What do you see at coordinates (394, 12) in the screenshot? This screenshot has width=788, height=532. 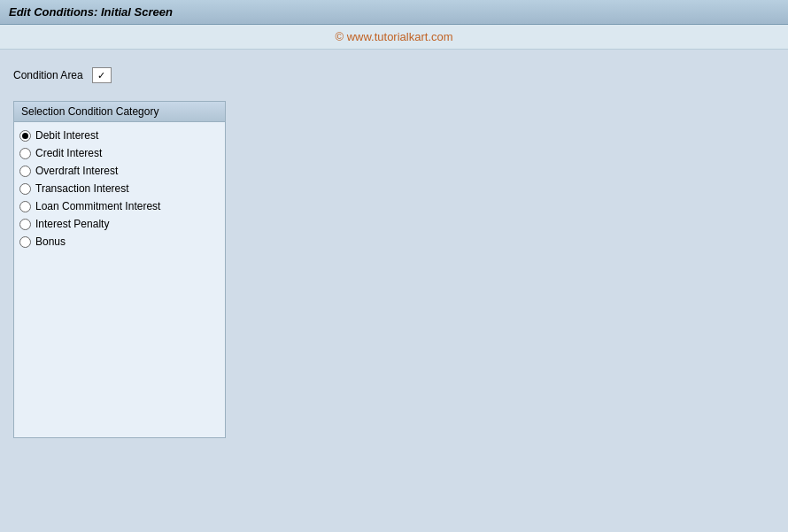 I see `title-bar: Edit Conditions: Initial Screen` at bounding box center [394, 12].